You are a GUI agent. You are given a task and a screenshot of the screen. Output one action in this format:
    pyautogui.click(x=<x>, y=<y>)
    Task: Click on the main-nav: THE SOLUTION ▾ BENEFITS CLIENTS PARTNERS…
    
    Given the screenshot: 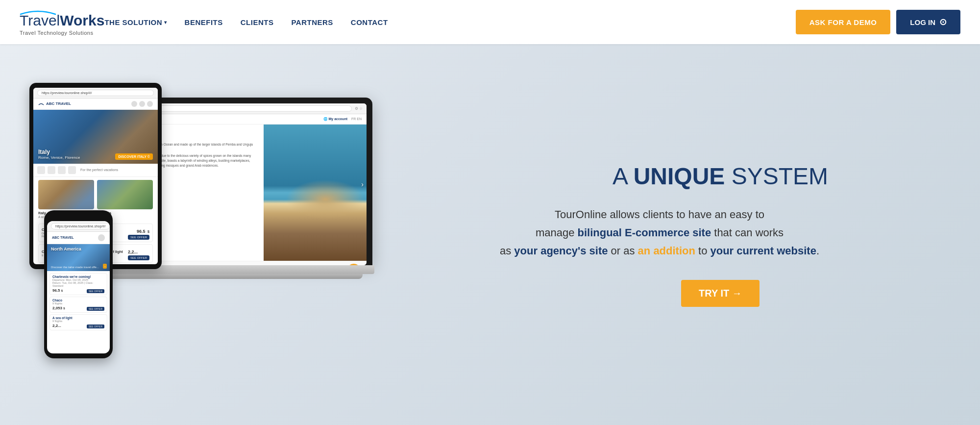 What is the action you would take?
    pyautogui.click(x=450, y=23)
    